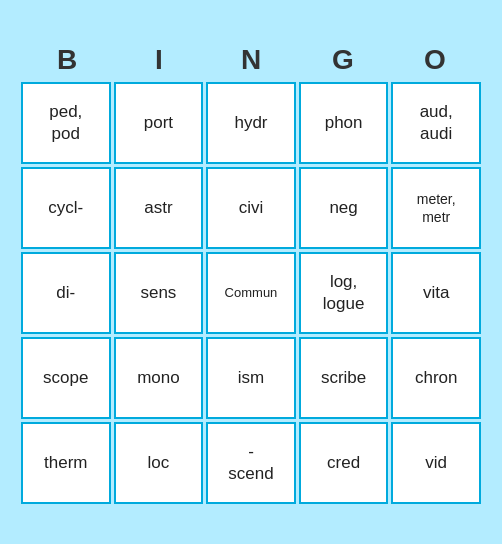 This screenshot has height=544, width=502. I want to click on cell-r3-c1: mono, so click(159, 378).